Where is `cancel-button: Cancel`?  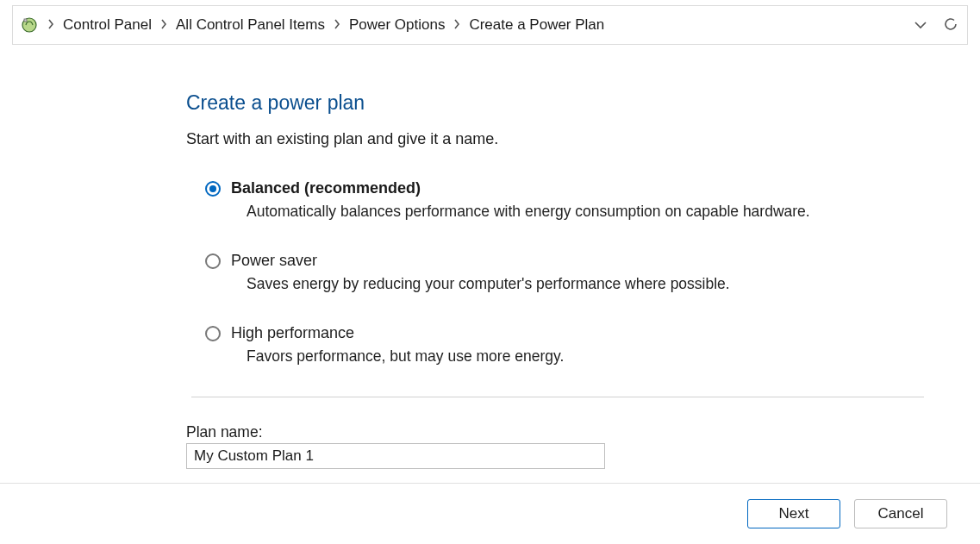
cancel-button: Cancel is located at coordinates (901, 514).